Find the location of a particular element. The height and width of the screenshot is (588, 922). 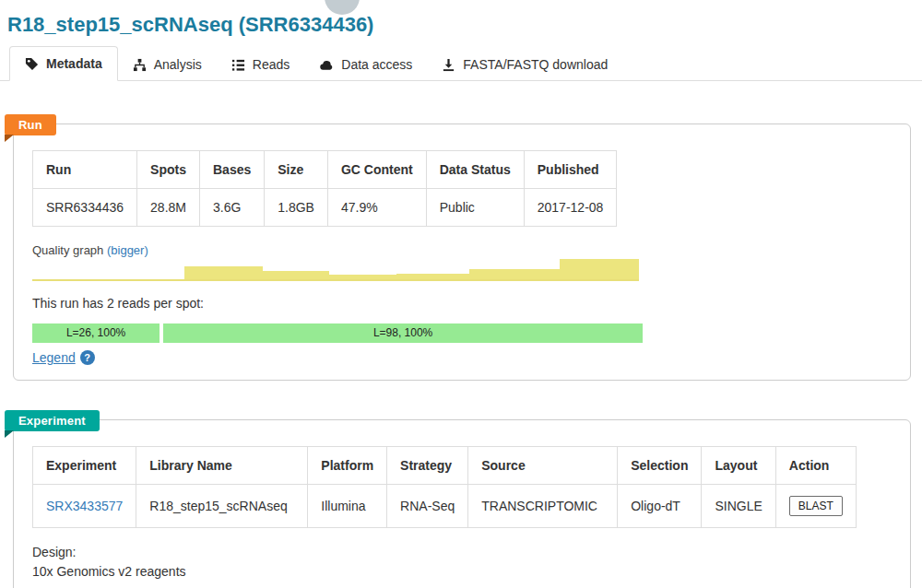

tab-fasta-fastq-download: FASTA/FASTQ download is located at coordinates (525, 65).